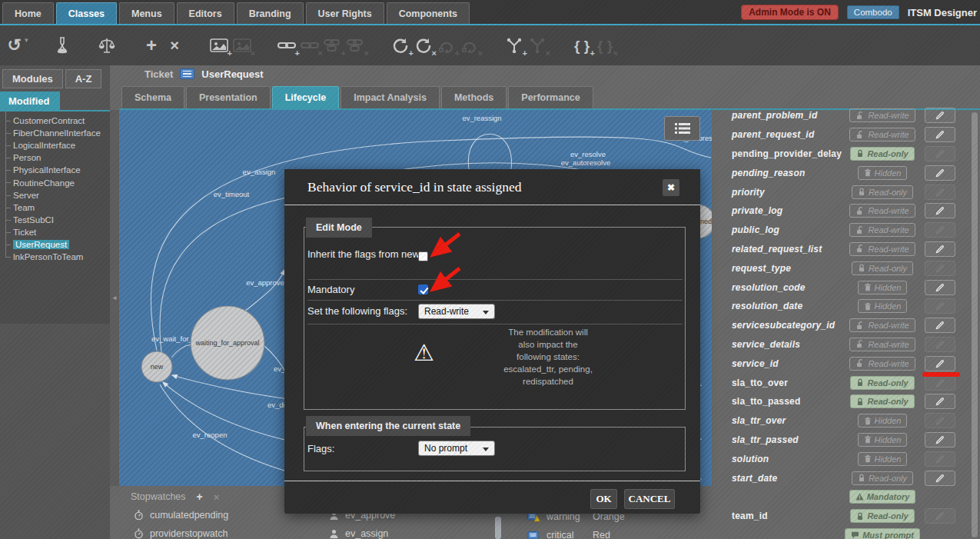 This screenshot has height=539, width=980. What do you see at coordinates (62, 45) in the screenshot?
I see `flask-icon` at bounding box center [62, 45].